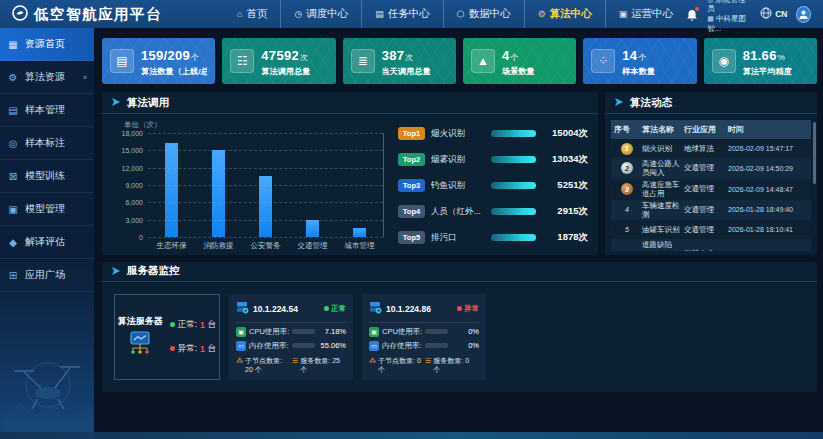  Describe the element at coordinates (47, 110) in the screenshot. I see `sidebar-item: ▤ 样本管理 ˅` at that location.